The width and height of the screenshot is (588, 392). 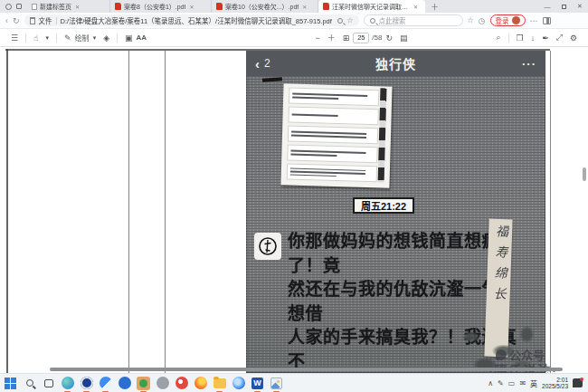 I want to click on page-layout-icon: ▣, so click(x=128, y=38).